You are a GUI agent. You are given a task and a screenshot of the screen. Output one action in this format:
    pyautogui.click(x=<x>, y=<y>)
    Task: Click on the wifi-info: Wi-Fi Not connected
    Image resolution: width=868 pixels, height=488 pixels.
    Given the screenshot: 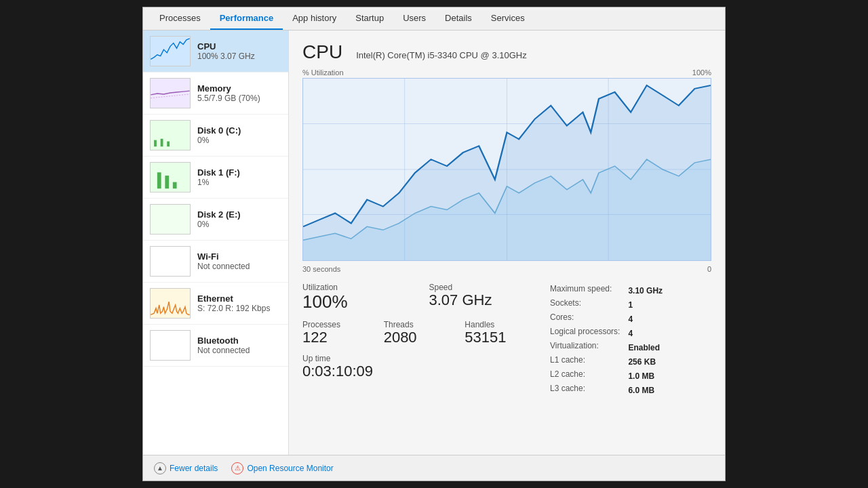 What is the action you would take?
    pyautogui.click(x=239, y=262)
    